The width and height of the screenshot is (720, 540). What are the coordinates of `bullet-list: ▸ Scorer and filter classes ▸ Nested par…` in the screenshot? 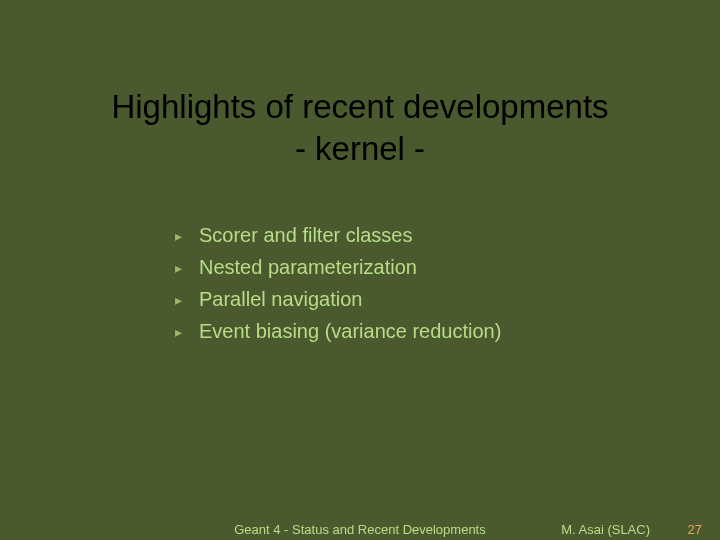 It's located at (338, 284).